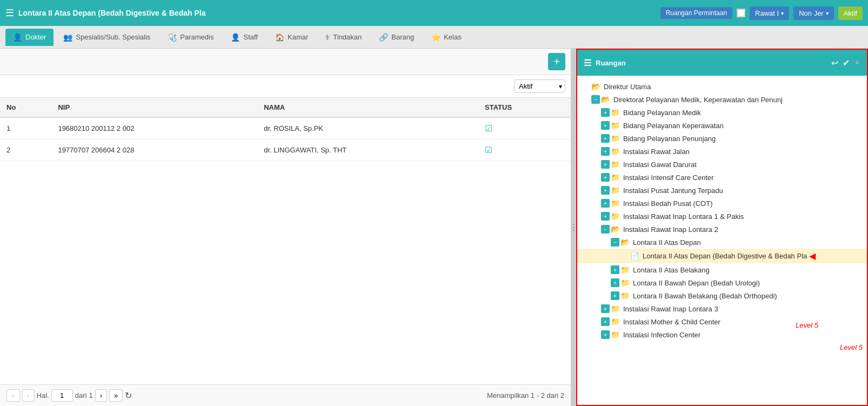 This screenshot has height=406, width=868. Describe the element at coordinates (722, 270) in the screenshot. I see `tree-item: +📁Lontara II Atas Belakang` at that location.